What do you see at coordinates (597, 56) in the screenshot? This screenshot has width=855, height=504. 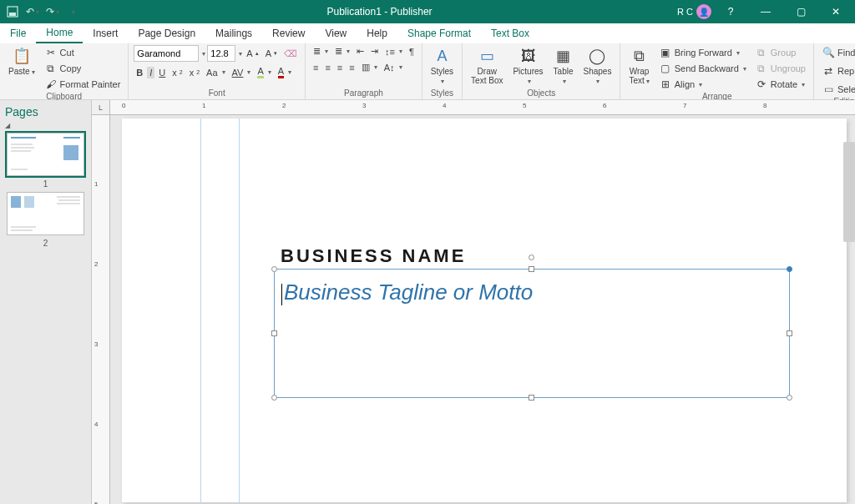 I see `shapes-icon: ◯` at bounding box center [597, 56].